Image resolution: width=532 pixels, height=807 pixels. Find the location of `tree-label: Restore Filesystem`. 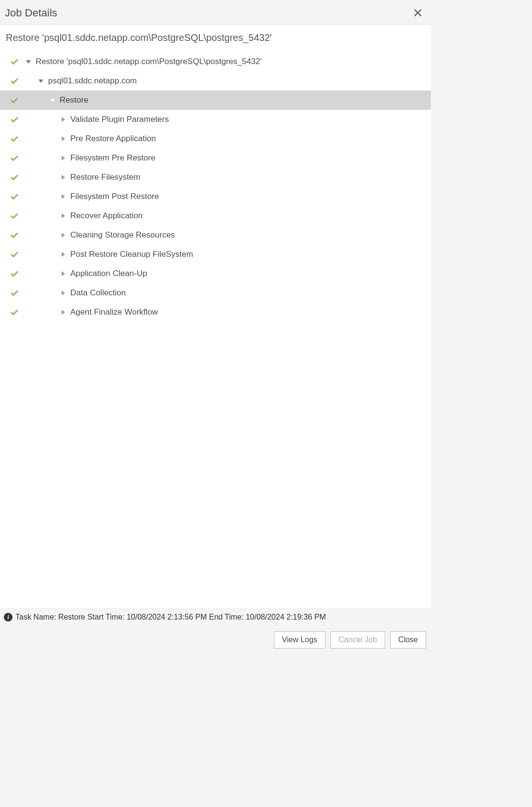

tree-label: Restore Filesystem is located at coordinates (105, 177).